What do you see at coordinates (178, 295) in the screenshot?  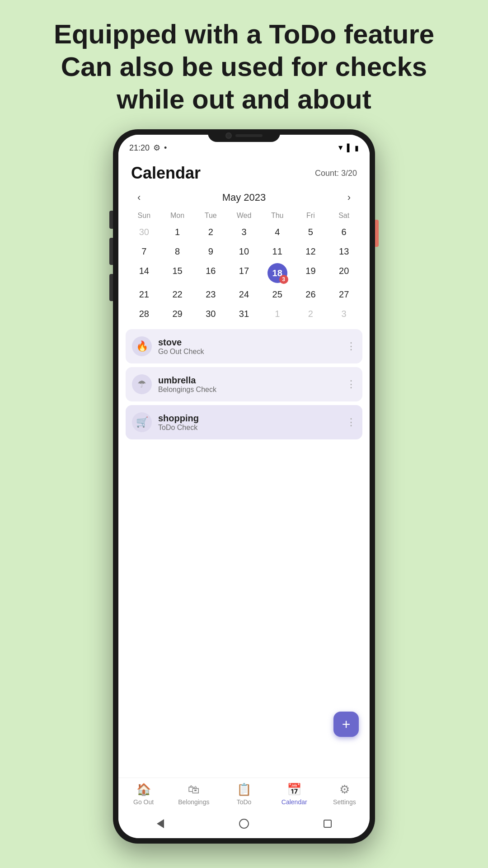 I see `calendar-day-cell: 22` at bounding box center [178, 295].